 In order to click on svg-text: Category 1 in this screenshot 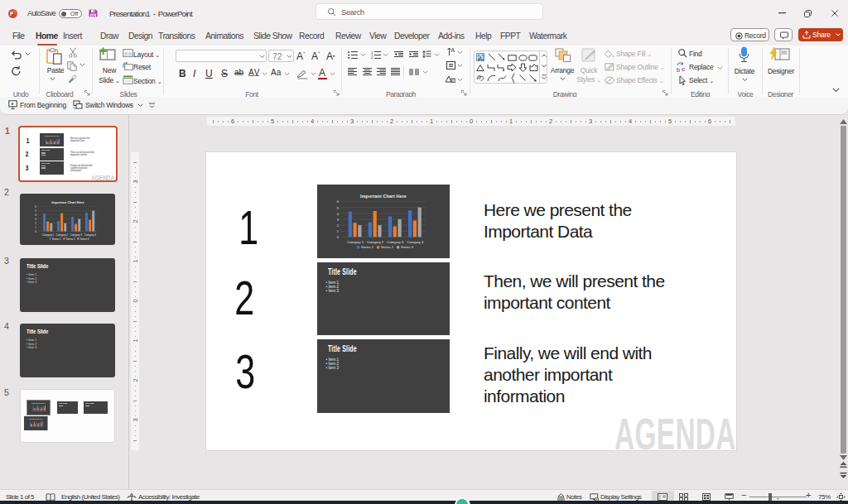, I will do `click(356, 242)`.